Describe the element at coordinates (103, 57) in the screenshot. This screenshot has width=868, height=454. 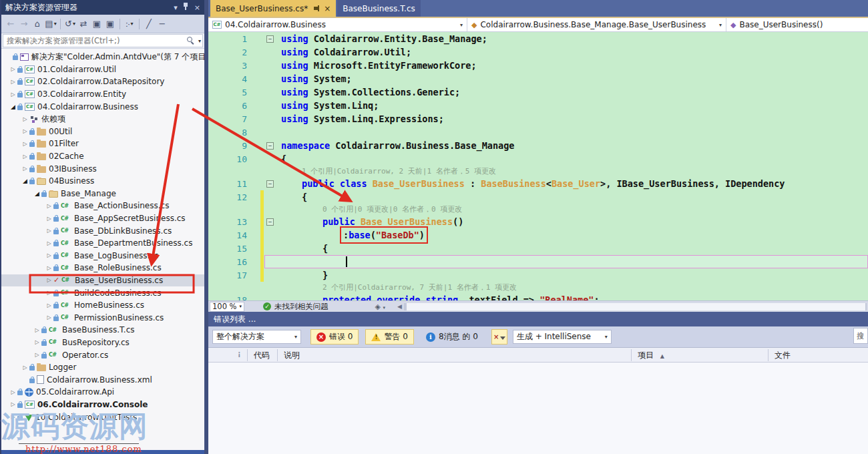
I see `tree-item--colder-admin-antdvue-7-: 解决方案"Colder.Admin.AntdVue"(第 7 个项目，共` at that location.